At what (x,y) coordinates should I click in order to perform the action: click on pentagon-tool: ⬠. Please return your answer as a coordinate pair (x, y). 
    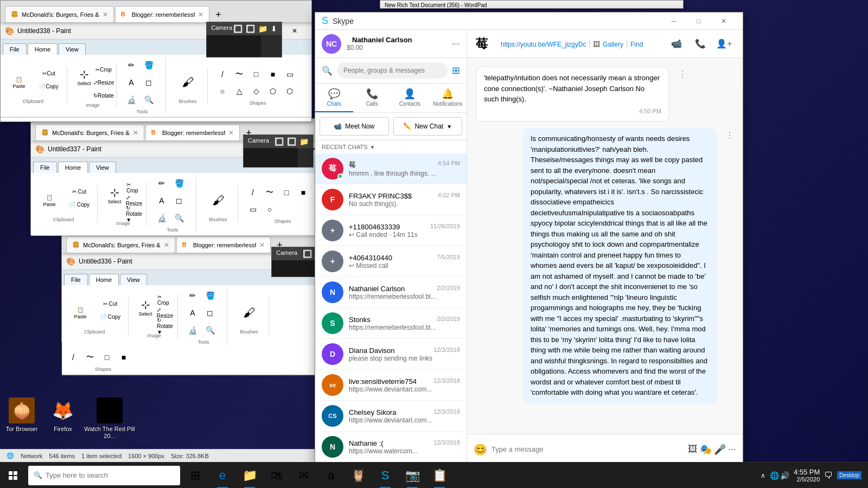
    Looking at the image, I should click on (273, 91).